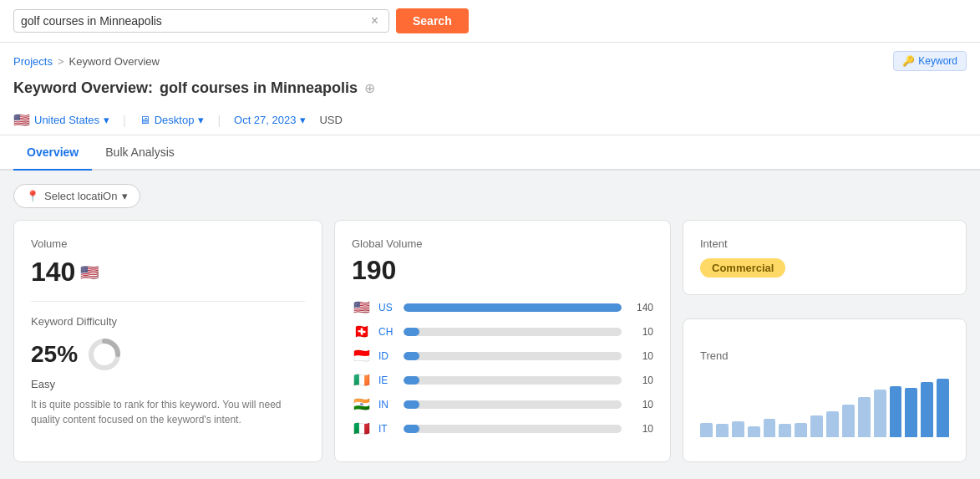 The width and height of the screenshot is (980, 479). What do you see at coordinates (825, 356) in the screenshot?
I see `trend-label: Trend` at bounding box center [825, 356].